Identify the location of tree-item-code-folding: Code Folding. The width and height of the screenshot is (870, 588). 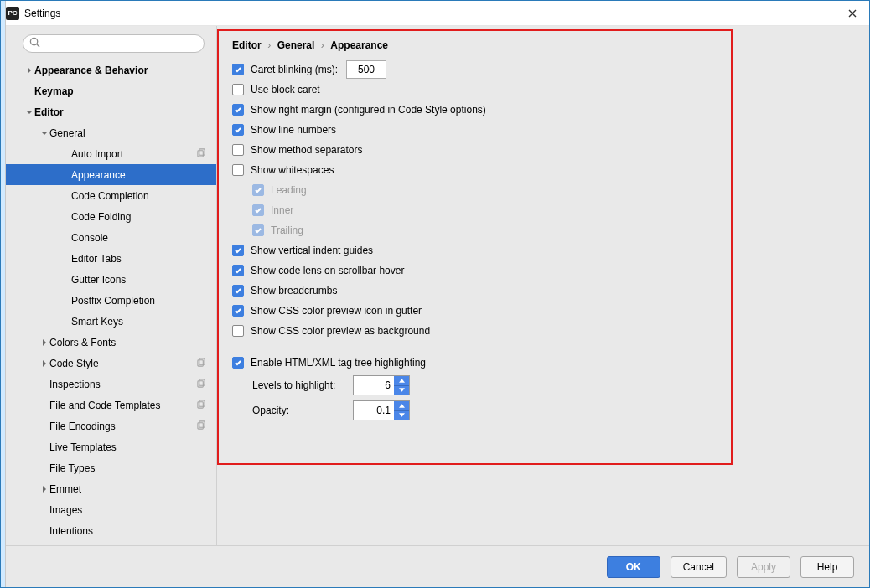
(111, 216).